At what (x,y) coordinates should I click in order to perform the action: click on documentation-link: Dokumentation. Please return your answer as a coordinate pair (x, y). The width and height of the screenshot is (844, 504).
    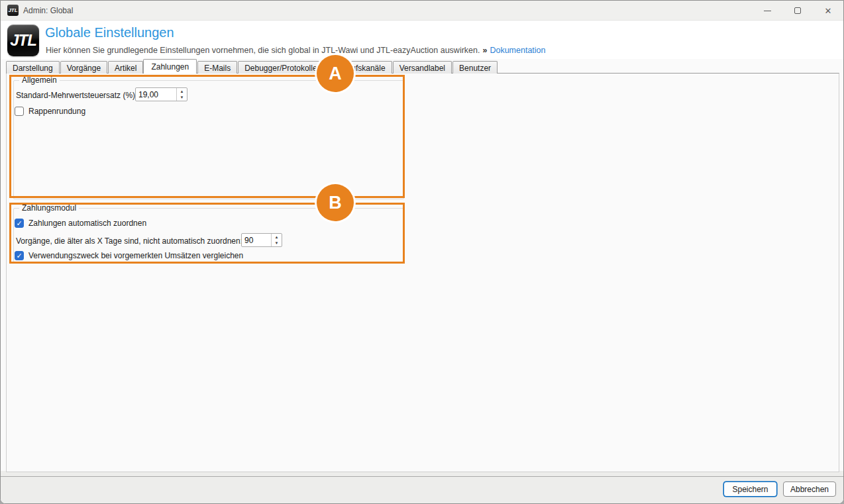
    Looking at the image, I should click on (517, 50).